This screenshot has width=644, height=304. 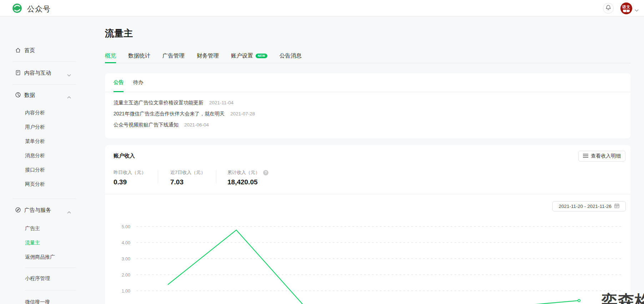 I want to click on stat-7day-income: 近7日收入（元） 7.03, so click(x=188, y=178).